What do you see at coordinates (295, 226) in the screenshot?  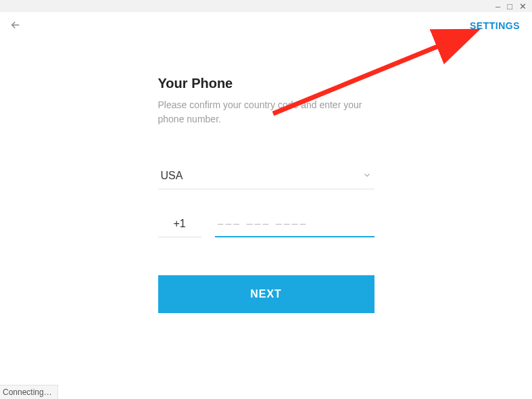 I see `phone-number-input` at bounding box center [295, 226].